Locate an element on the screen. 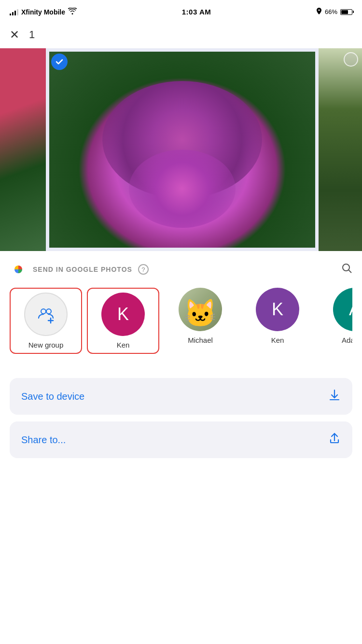 The image size is (362, 644). new-group-label: New group is located at coordinates (46, 345).